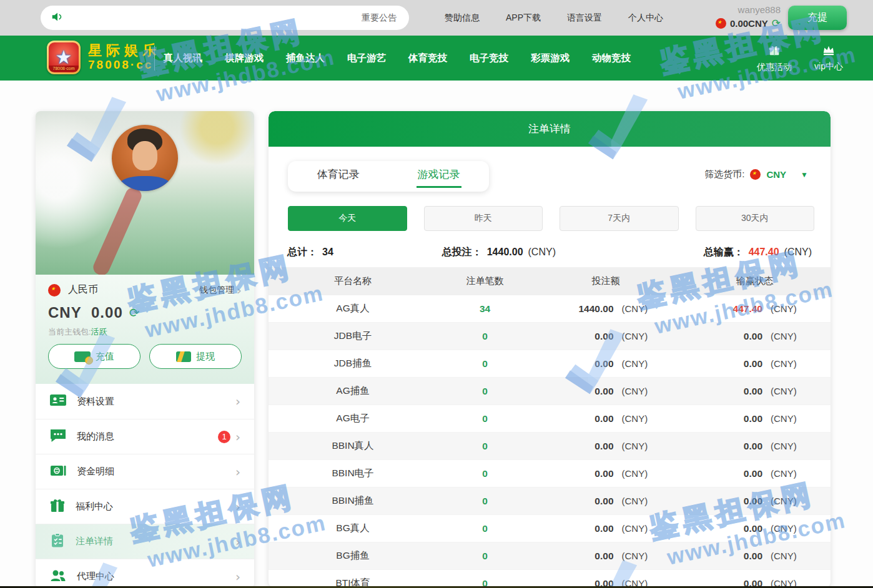 Image resolution: width=873 pixels, height=588 pixels. What do you see at coordinates (145, 158) in the screenshot?
I see `avatar` at bounding box center [145, 158].